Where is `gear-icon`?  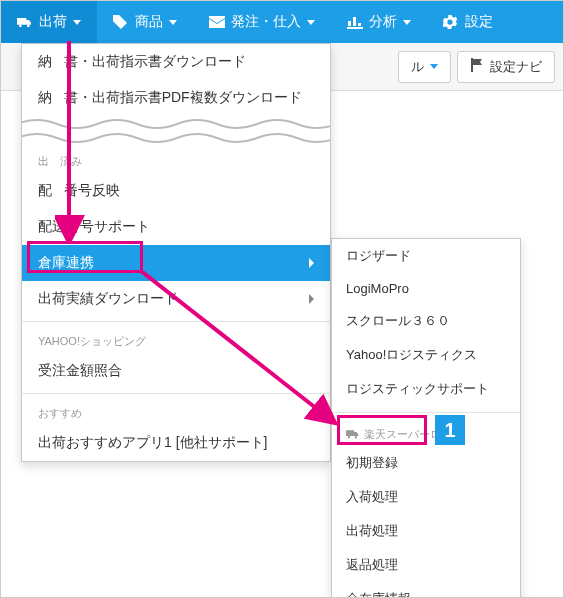
gear-icon is located at coordinates (451, 22).